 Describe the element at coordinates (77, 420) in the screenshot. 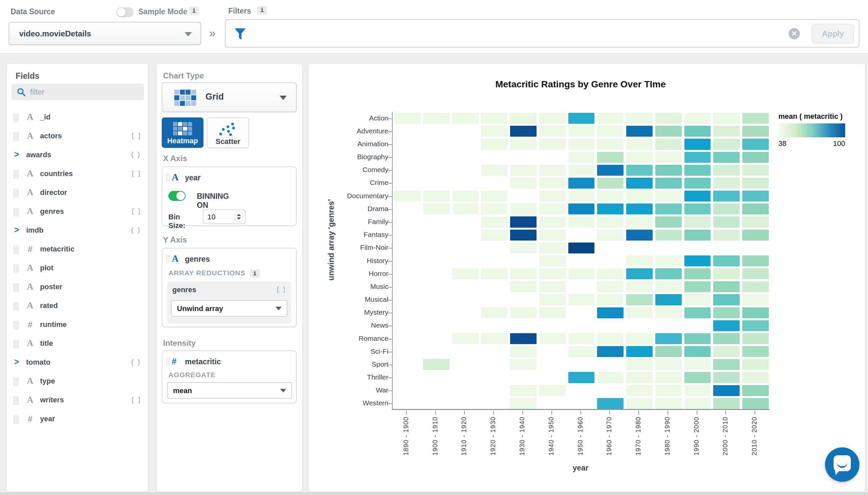

I see `field-row-year: #year` at that location.